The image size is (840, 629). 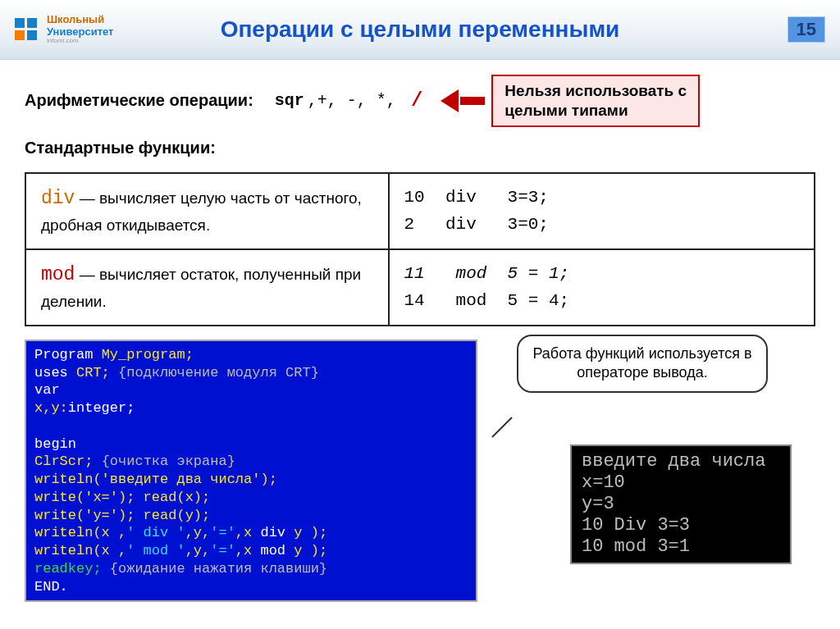 I want to click on callout-connector, so click(x=502, y=426).